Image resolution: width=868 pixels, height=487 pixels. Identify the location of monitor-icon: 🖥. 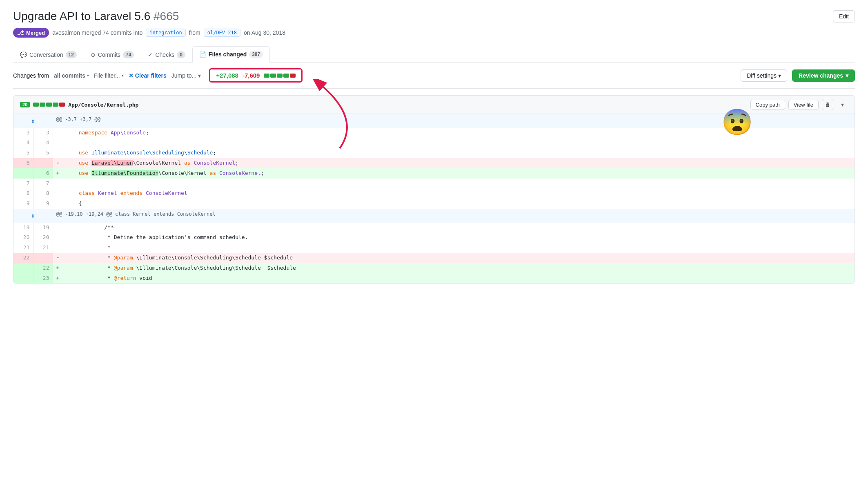
(828, 105).